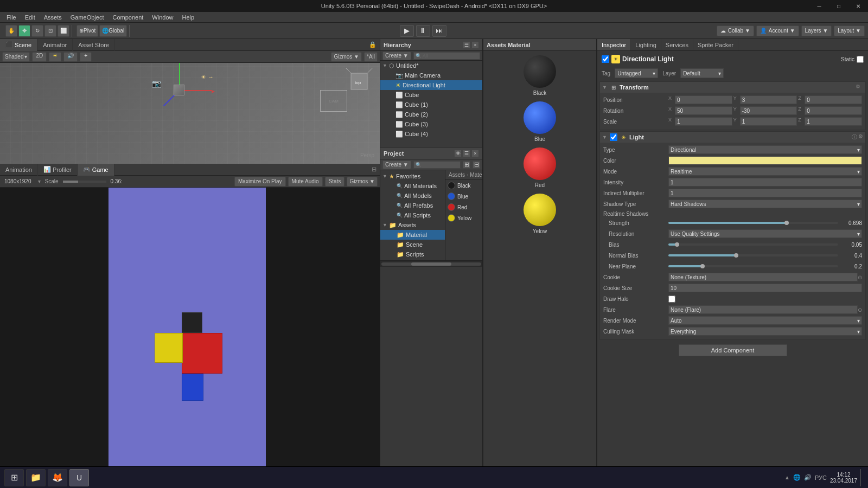 This screenshot has width=868, height=488. What do you see at coordinates (439, 31) in the screenshot?
I see `step-button: ⏭` at bounding box center [439, 31].